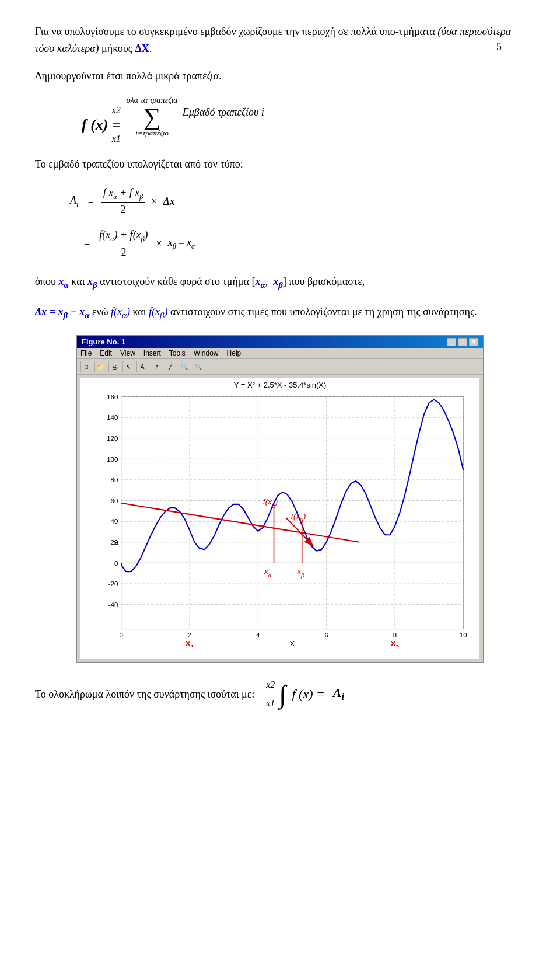  What do you see at coordinates (112, 459) in the screenshot?
I see `svg-text: 100` at bounding box center [112, 459].